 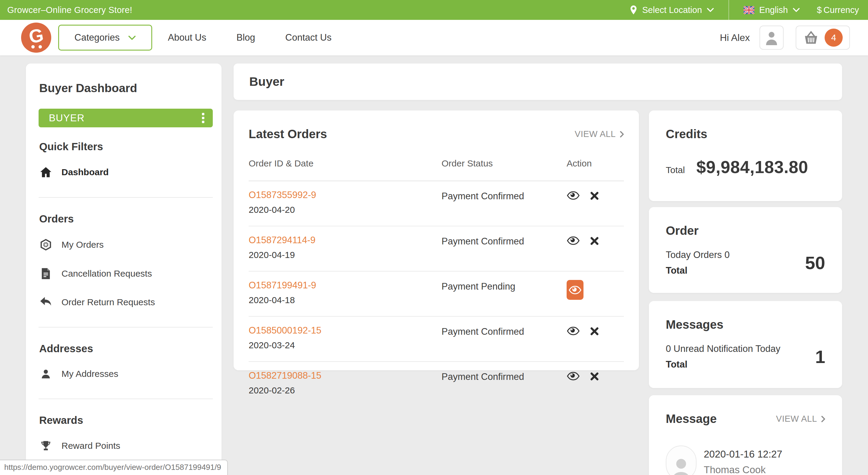 What do you see at coordinates (345, 210) in the screenshot?
I see `order-date: 2020-04-20` at bounding box center [345, 210].